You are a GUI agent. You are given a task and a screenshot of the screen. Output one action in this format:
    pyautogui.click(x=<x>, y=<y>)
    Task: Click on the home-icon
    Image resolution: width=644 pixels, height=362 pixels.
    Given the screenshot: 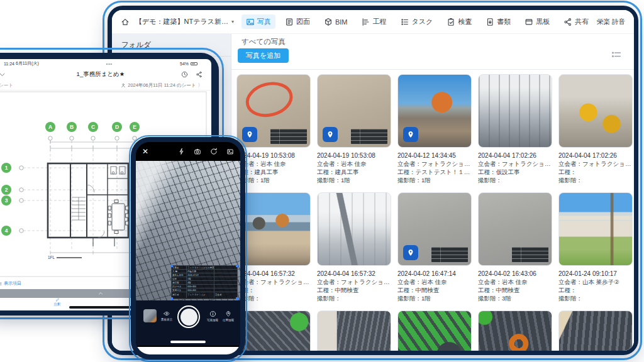 What is the action you would take?
    pyautogui.click(x=125, y=22)
    